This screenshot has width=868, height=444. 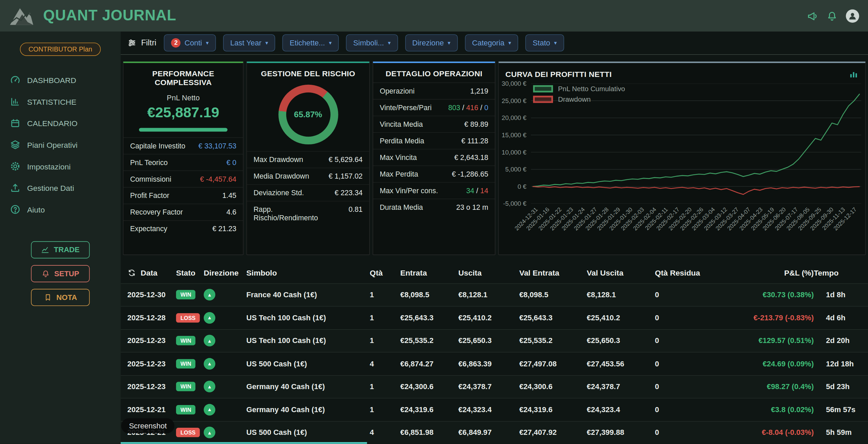 What do you see at coordinates (60, 274) in the screenshot?
I see `setup-button: SETUP` at bounding box center [60, 274].